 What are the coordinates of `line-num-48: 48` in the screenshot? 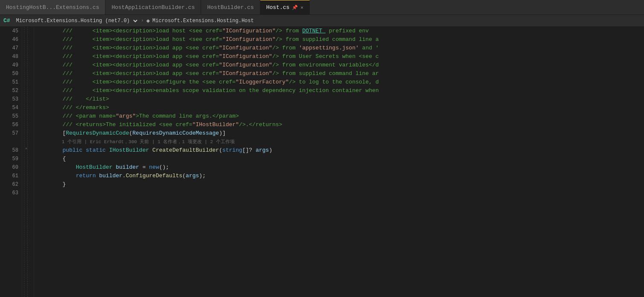 It's located at (12, 57).